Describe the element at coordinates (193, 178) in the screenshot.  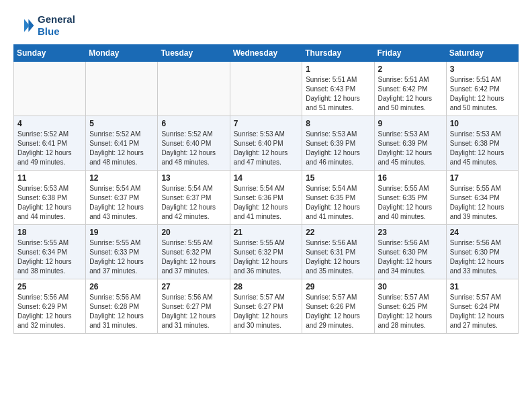
I see `day-number: 13` at that location.